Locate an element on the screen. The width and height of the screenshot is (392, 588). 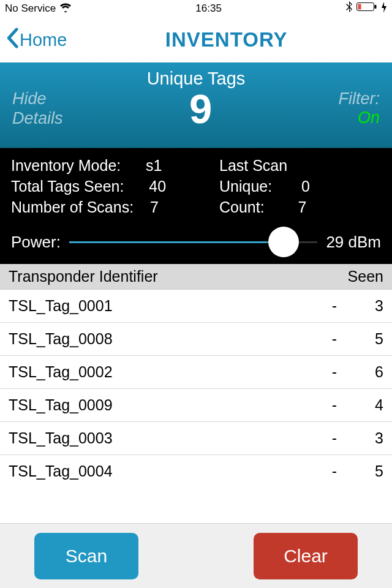
last-scan-label: Last Scan is located at coordinates (300, 166).